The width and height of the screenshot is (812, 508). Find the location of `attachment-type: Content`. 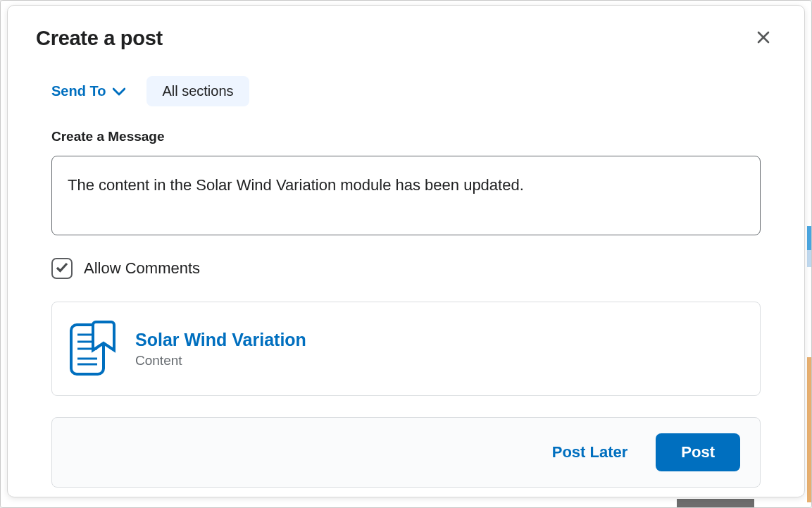

attachment-type: Content is located at coordinates (221, 361).